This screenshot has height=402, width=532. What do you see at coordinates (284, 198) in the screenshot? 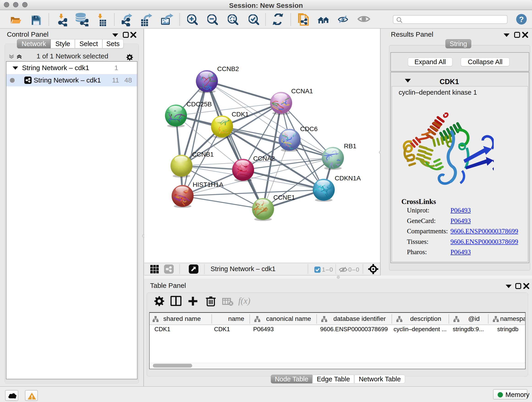
I see `svg-text: CCNE1` at bounding box center [284, 198].